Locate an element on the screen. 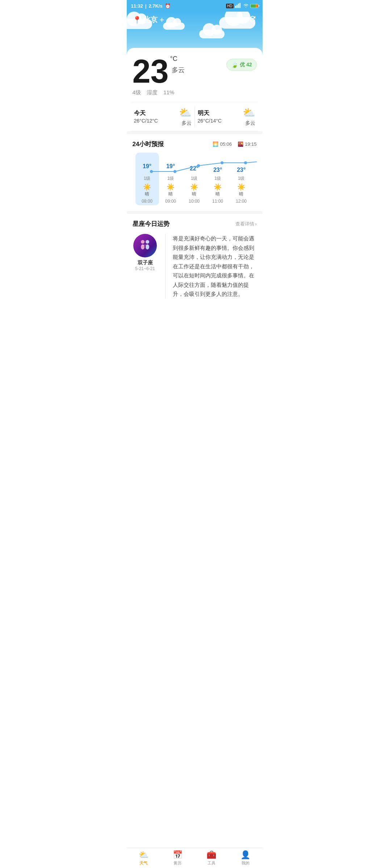 Image resolution: width=389 pixels, height=868 pixels. wind-humidity: 4级 湿度 11% is located at coordinates (195, 93).